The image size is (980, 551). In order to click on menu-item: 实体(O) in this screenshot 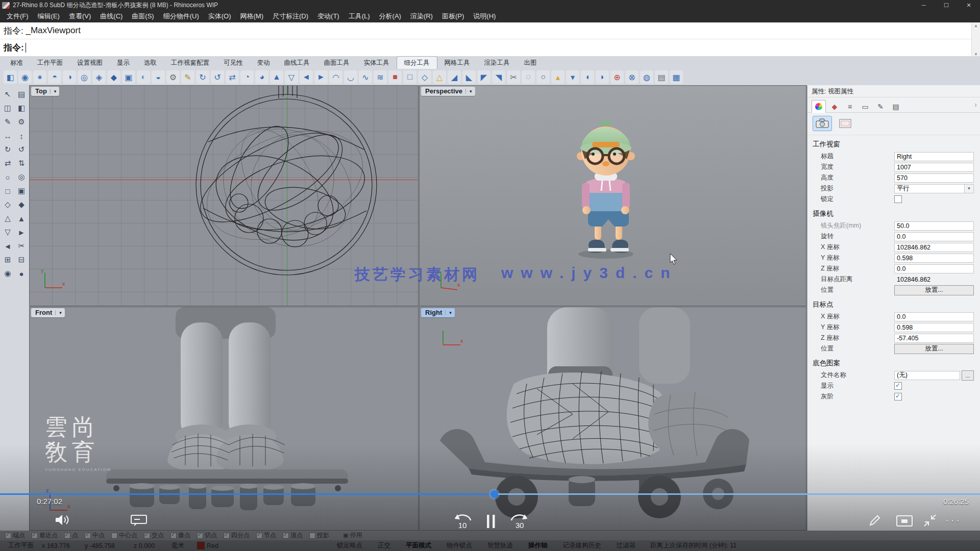, I will do `click(219, 16)`.